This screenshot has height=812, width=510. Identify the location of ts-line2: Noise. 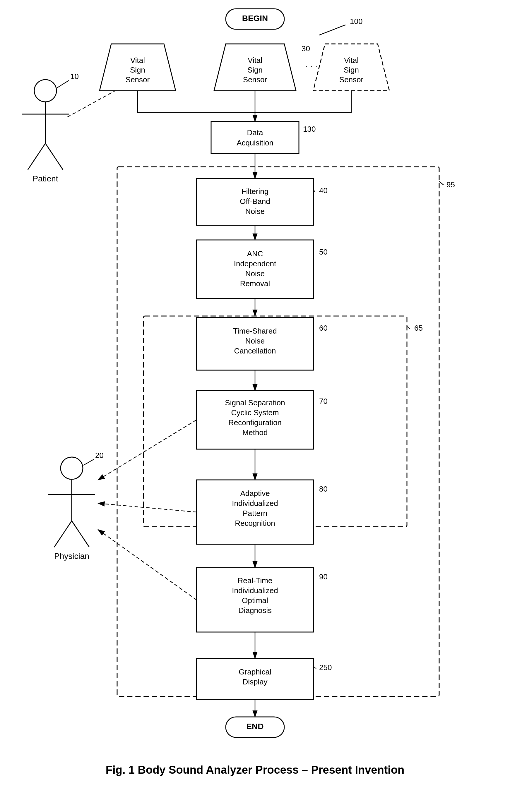
(255, 341).